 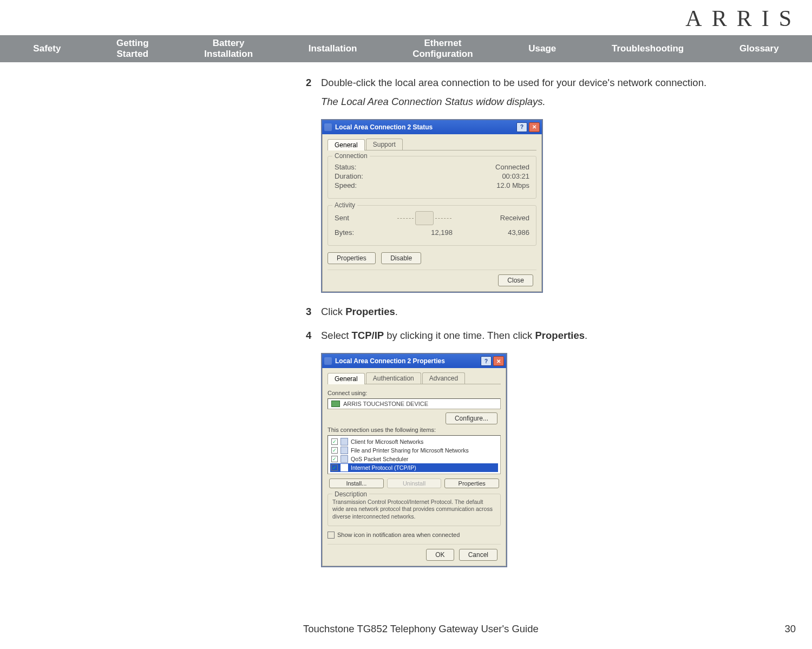 I want to click on bytes-received-value: 43,986, so click(x=519, y=233).